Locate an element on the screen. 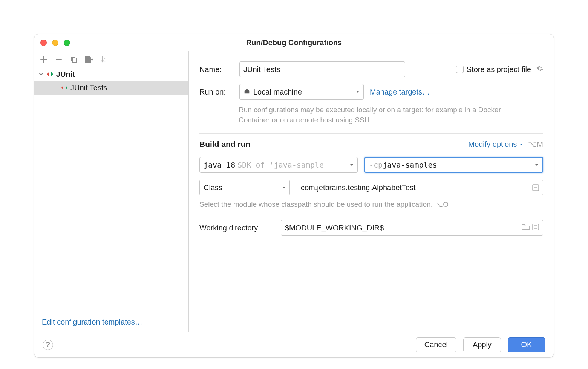 The image size is (588, 369). remove-config-icon is located at coordinates (59, 59).